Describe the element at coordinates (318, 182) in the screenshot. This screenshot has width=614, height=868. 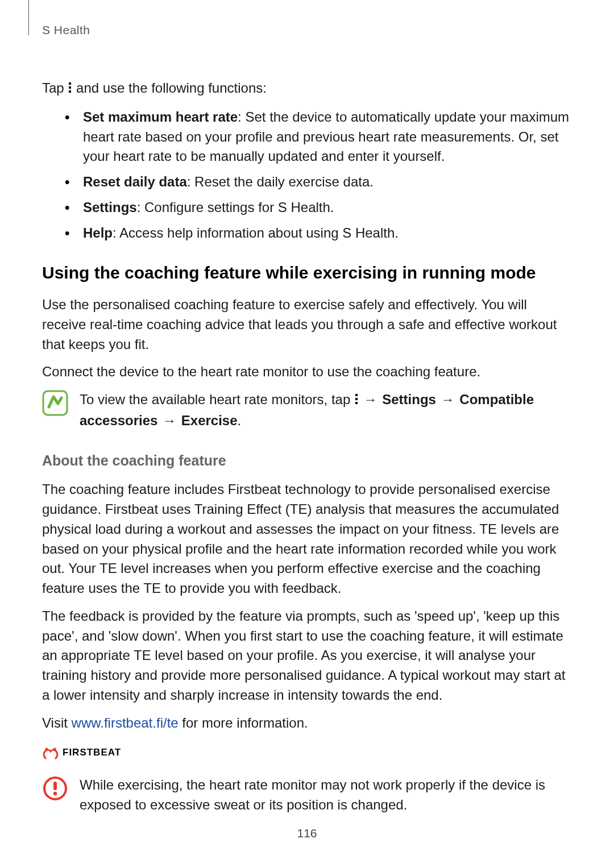
I see `list-item: Reset daily data: Reset the daily exerci…` at that location.